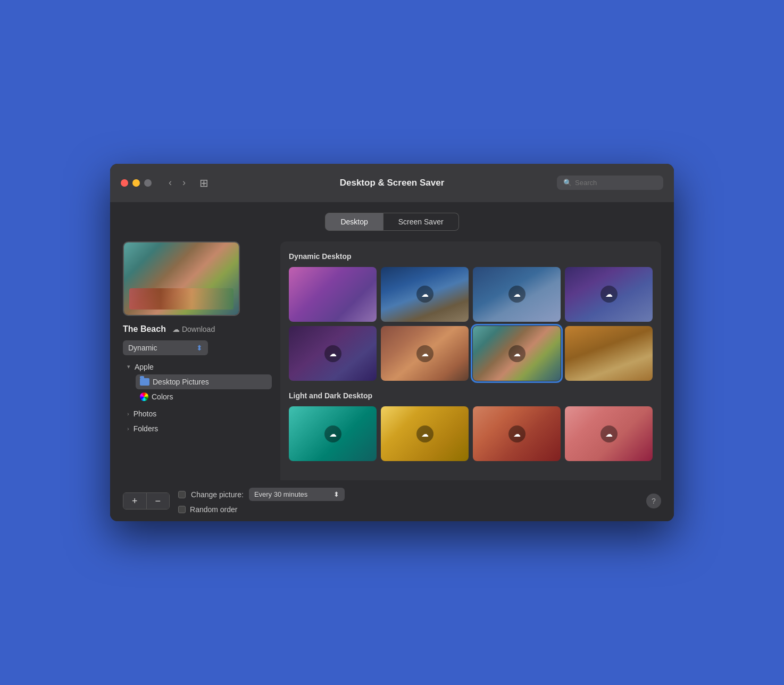 This screenshot has height=685, width=784. What do you see at coordinates (408, 509) in the screenshot?
I see `random-order-row: Random order` at bounding box center [408, 509].